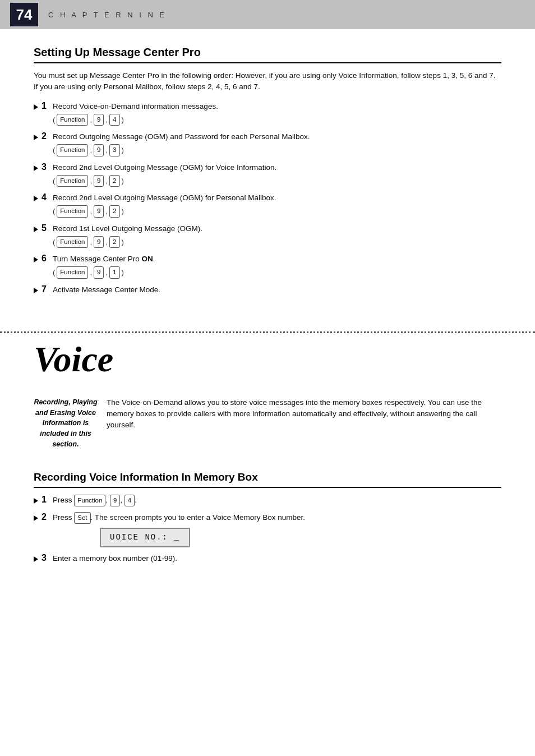 This screenshot has width=535, height=756. I want to click on dotted-divider, so click(268, 332).